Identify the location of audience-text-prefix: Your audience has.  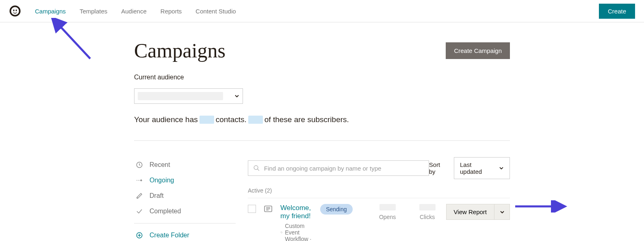
(166, 120).